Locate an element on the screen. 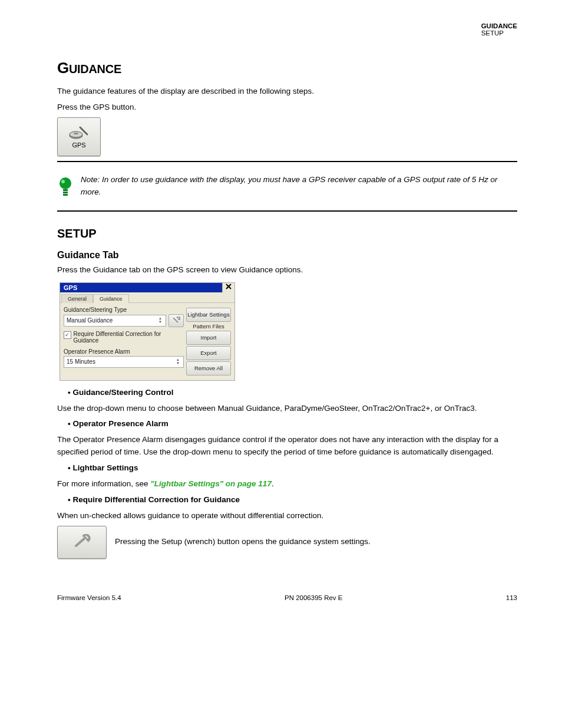 The height and width of the screenshot is (728, 562). close-icon is located at coordinates (229, 286).